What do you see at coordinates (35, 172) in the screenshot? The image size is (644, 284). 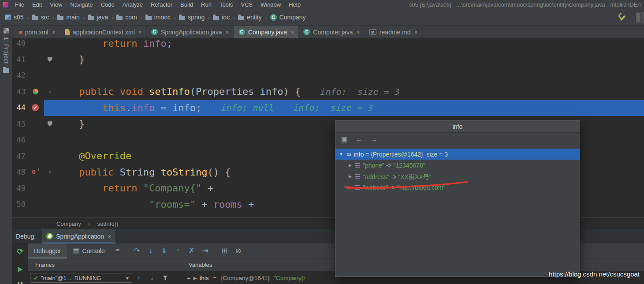 I see `overriding-method-icon: o↑` at bounding box center [35, 172].